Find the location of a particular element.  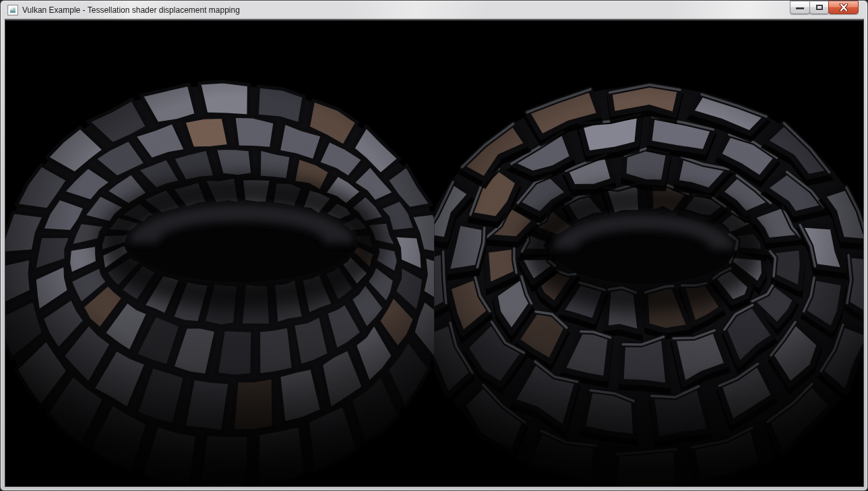

application-icon is located at coordinates (13, 10).